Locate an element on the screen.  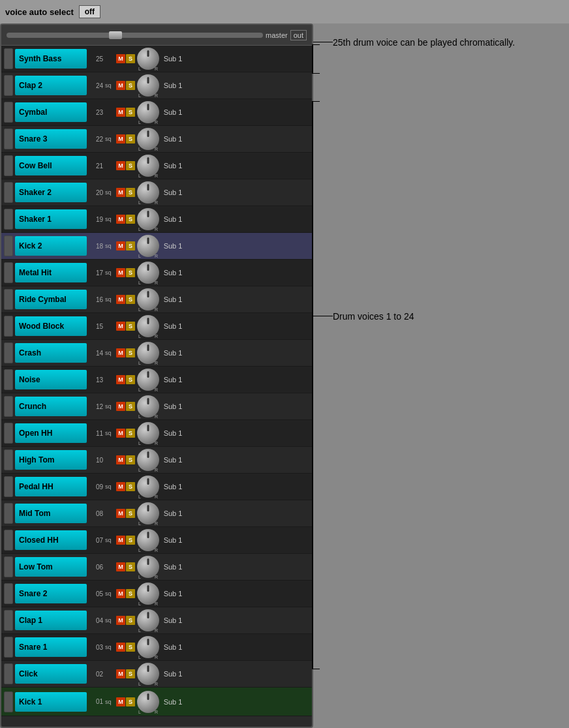
drum-voice-name-btn: Closed HH is located at coordinates (51, 540).